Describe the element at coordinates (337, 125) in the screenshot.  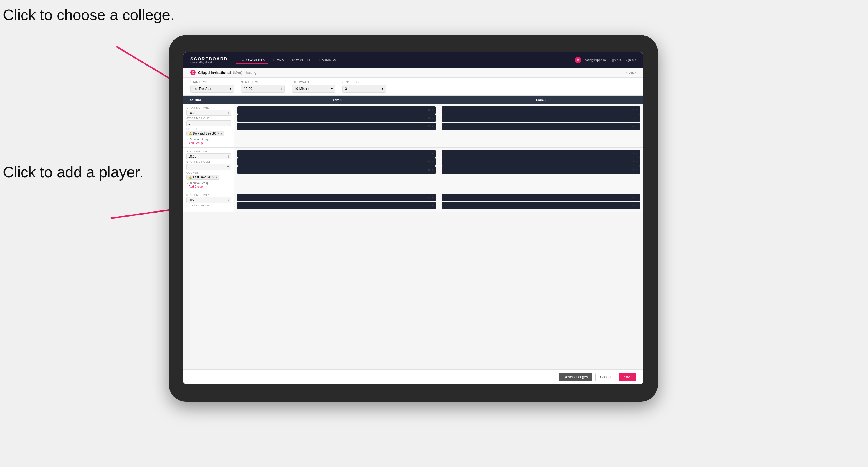
I see `team1-col-1: ✕ ▾ ✕ ▾ ✕ ▾` at that location.